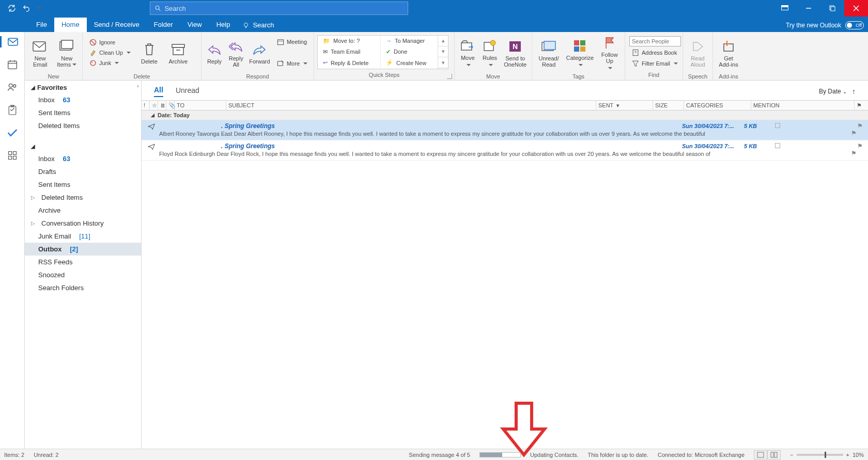 The height and width of the screenshot is (460, 868). What do you see at coordinates (83, 126) in the screenshot?
I see `fav-deleted-items: Deleted Items` at bounding box center [83, 126].